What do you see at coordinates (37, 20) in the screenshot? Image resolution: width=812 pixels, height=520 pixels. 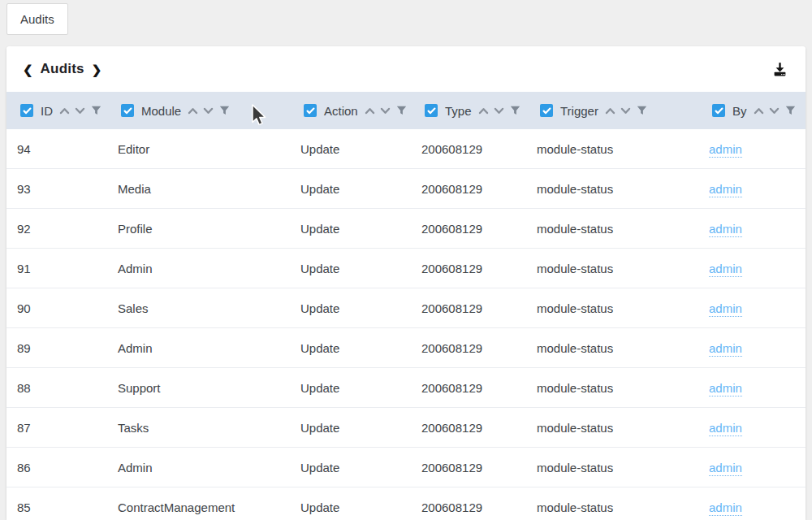 I see `tab-audits: Audits` at bounding box center [37, 20].